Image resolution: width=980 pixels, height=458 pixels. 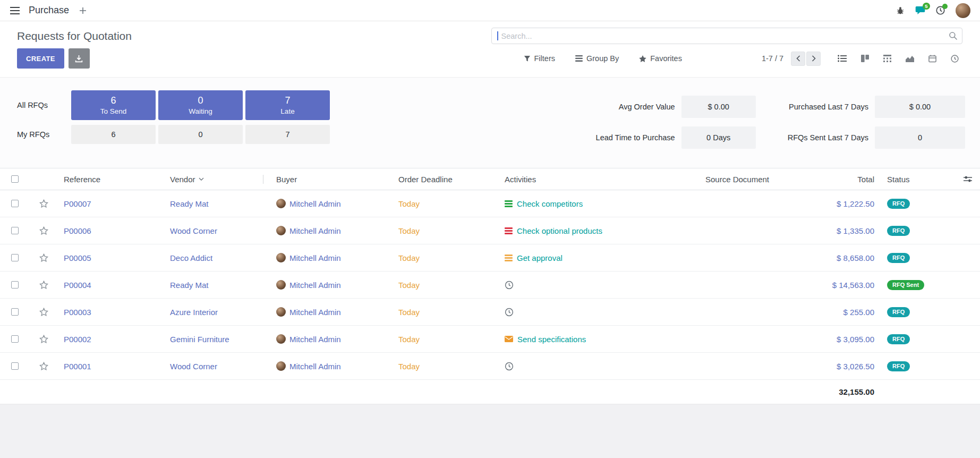 What do you see at coordinates (490, 231) in the screenshot?
I see `table-row: P00006 Wood Corner Mitchell Admin Today …` at bounding box center [490, 231].